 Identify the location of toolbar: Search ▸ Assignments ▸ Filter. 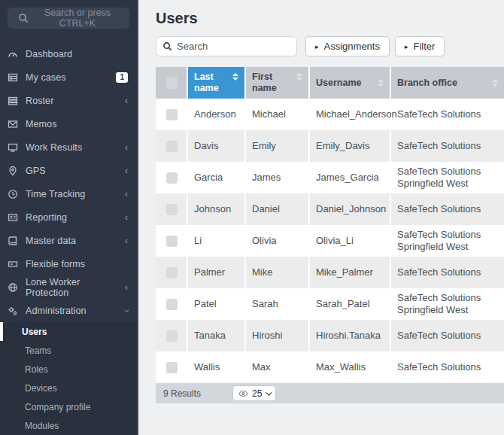
(329, 47).